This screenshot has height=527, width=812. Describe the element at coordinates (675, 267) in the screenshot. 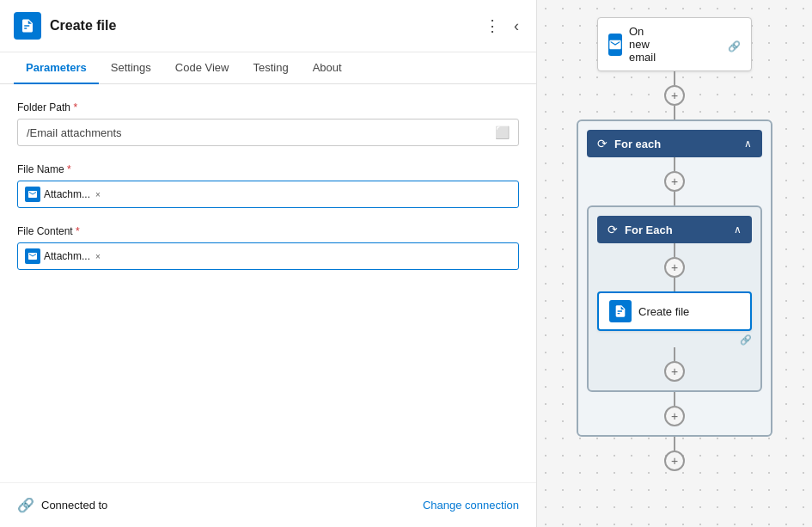

I see `add-btn-3: +` at that location.